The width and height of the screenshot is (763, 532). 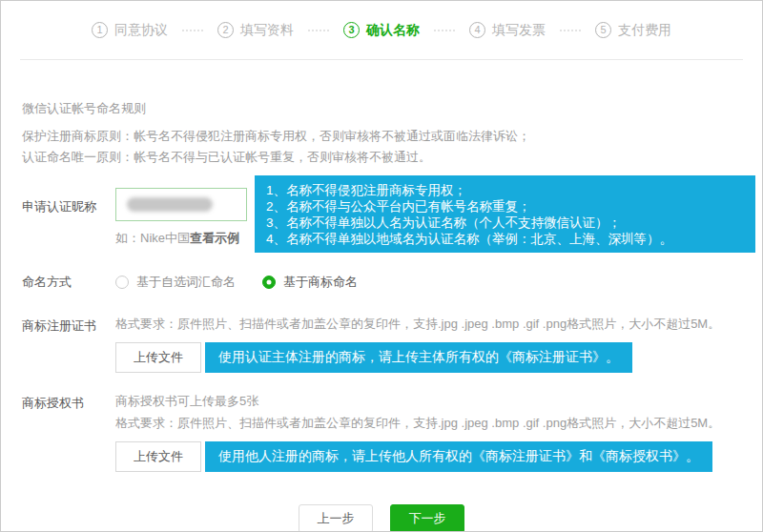 What do you see at coordinates (505, 206) in the screenshot?
I see `tooltip-rule-line: 2、名称不得与公众平台内已有帐号名称重复；` at bounding box center [505, 206].